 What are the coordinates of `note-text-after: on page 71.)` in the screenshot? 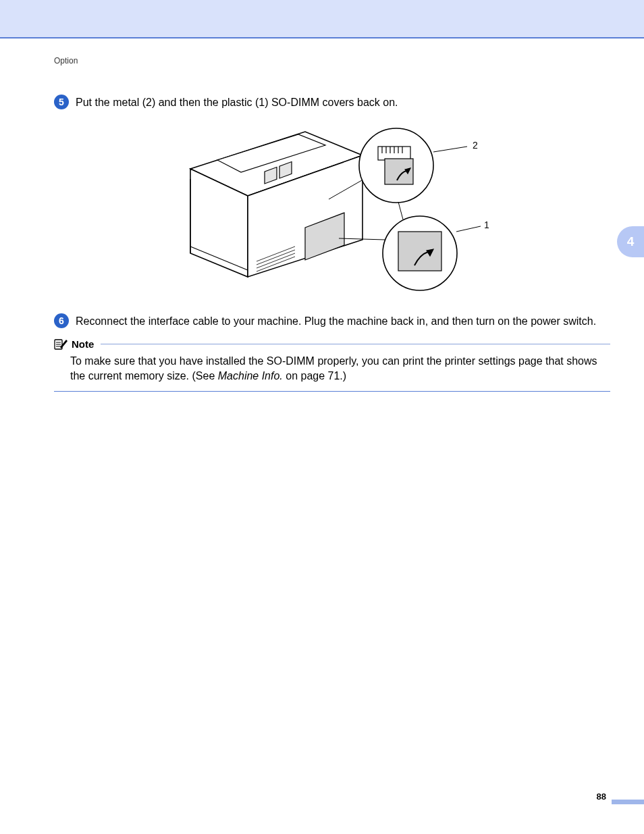 It's located at (315, 375).